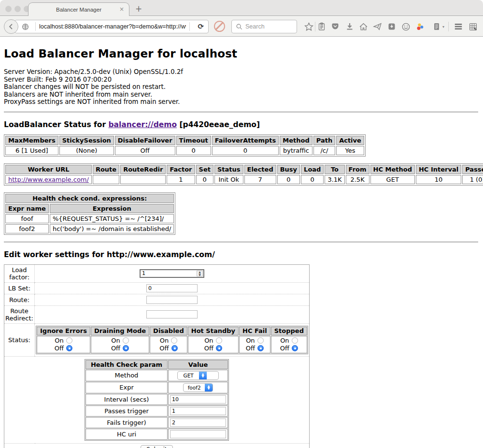 Image resolution: width=483 pixels, height=448 pixels. Describe the element at coordinates (219, 26) in the screenshot. I see `content-blocked-icon` at that location.